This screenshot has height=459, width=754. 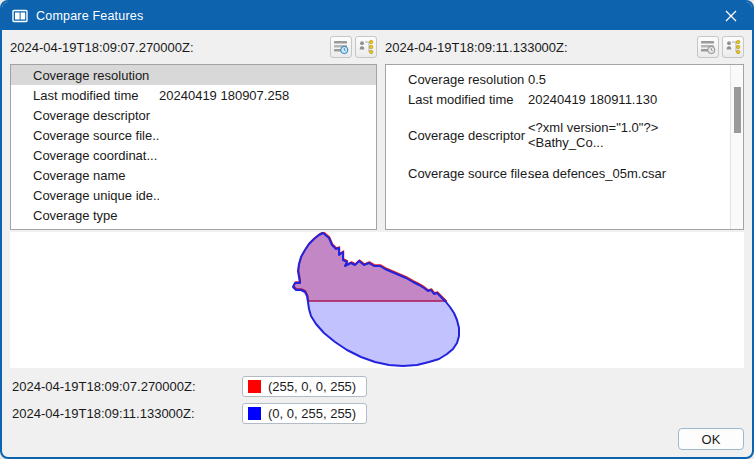 What do you see at coordinates (377, 47) in the screenshot?
I see `pane-headers: 2024-04-19T18:09:07.270000Z:` at bounding box center [377, 47].